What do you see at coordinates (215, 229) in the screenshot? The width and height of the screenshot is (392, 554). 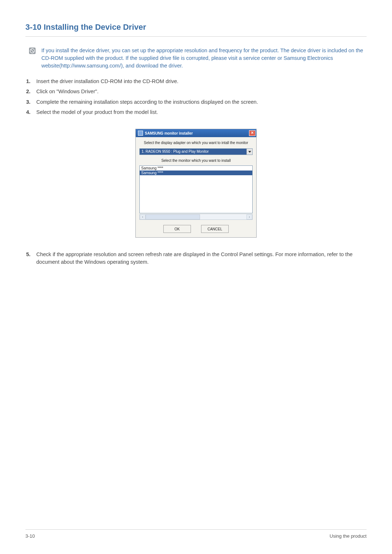 I see `cancel-button: CANCEL` at bounding box center [215, 229].